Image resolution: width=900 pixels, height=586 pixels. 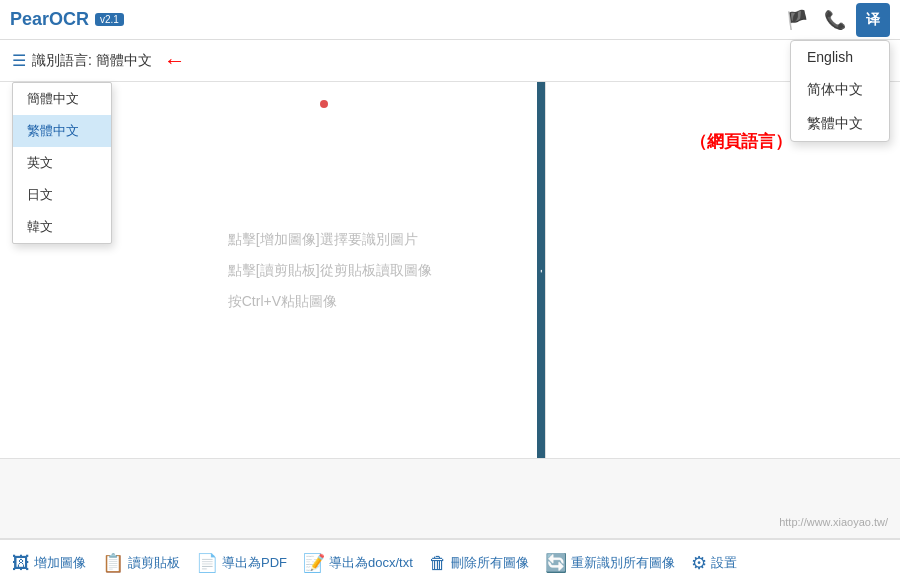 I want to click on ocr-lang-dropdown: 簡體中文 繁體中文 英文 日文 韓文, so click(x=62, y=163).